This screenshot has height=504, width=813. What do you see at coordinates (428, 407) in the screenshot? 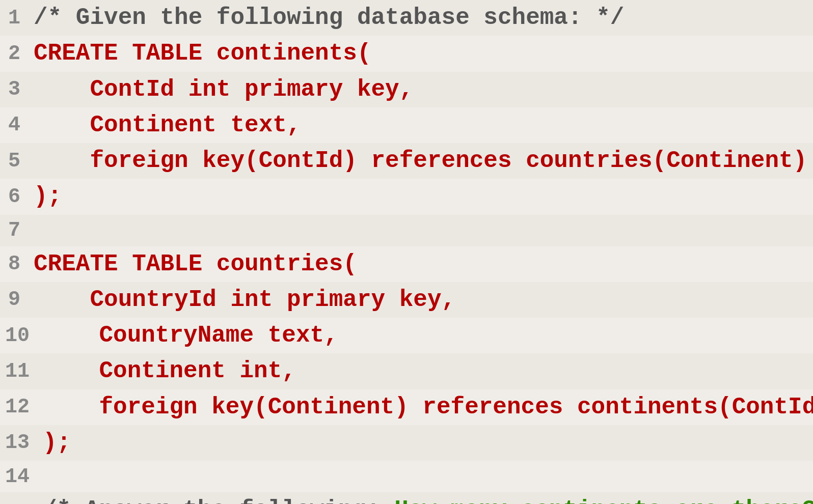
I see `code-token: foreign key(Continent) references contin…` at bounding box center [428, 407].